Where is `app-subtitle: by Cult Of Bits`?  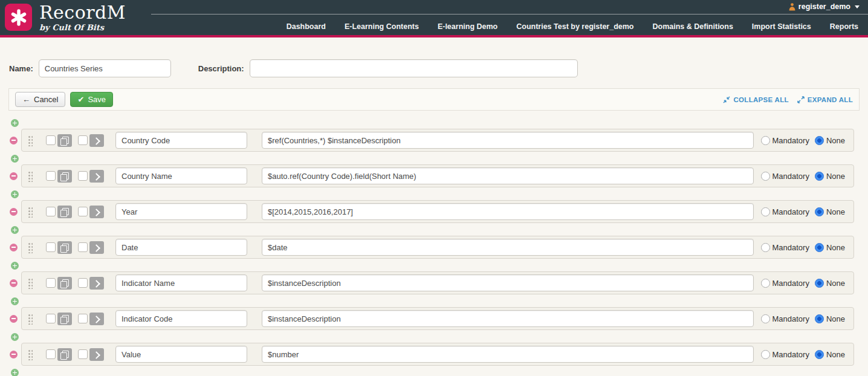
app-subtitle: by Cult Of Bits is located at coordinates (82, 28).